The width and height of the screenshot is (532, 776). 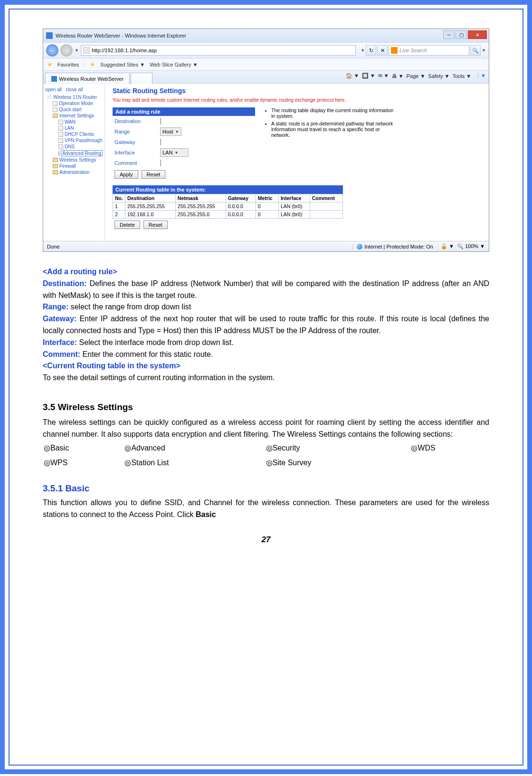 What do you see at coordinates (126, 174) in the screenshot?
I see `apply-button: Apply` at bounding box center [126, 174].